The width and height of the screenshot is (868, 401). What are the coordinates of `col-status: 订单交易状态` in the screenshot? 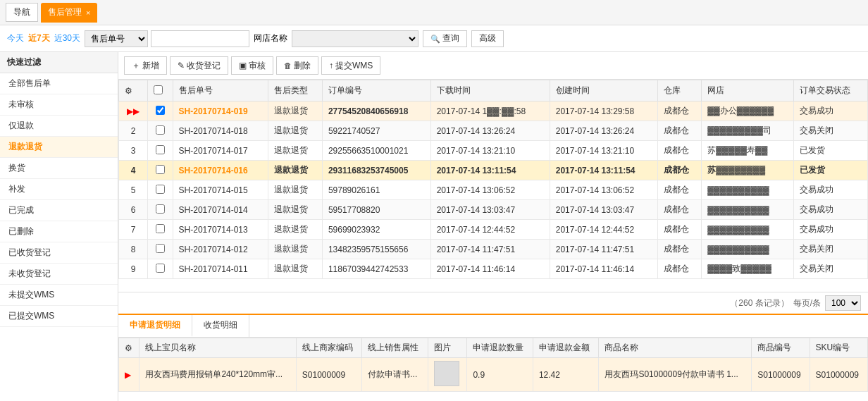 It's located at (831, 91).